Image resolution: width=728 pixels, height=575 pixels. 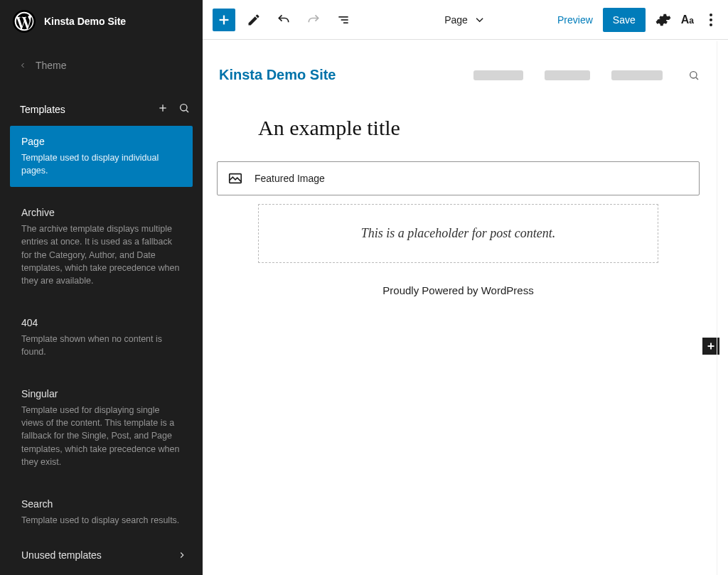 What do you see at coordinates (101, 164) in the screenshot?
I see `template-desc: Template used to display individual page…` at bounding box center [101, 164].